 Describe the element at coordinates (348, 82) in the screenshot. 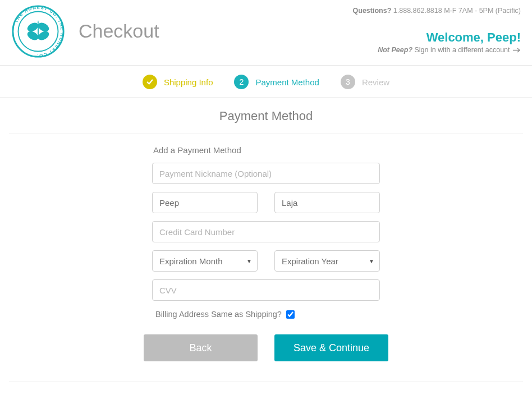

I see `step-number: 3` at that location.